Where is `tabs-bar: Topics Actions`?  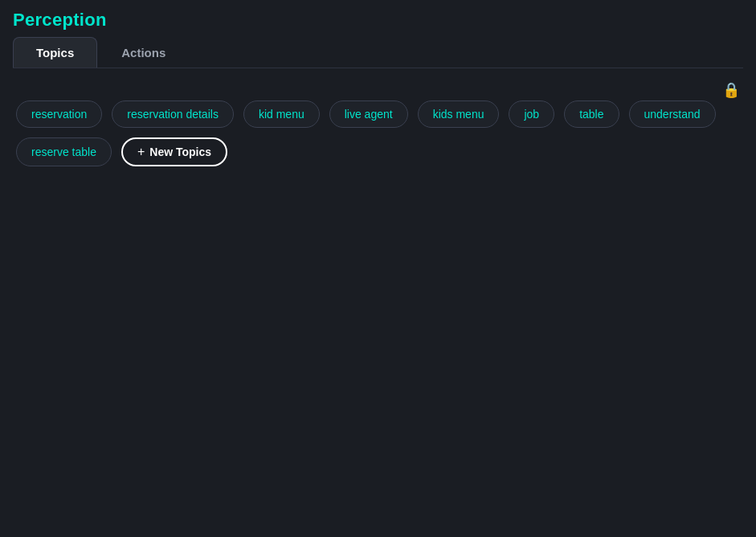
tabs-bar: Topics Actions is located at coordinates (378, 53).